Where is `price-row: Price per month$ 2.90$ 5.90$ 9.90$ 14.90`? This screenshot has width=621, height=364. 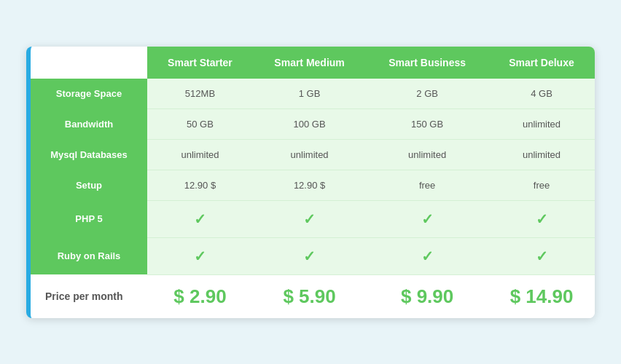 price-row: Price per month$ 2.90$ 5.90$ 9.90$ 14.90 is located at coordinates (313, 296).